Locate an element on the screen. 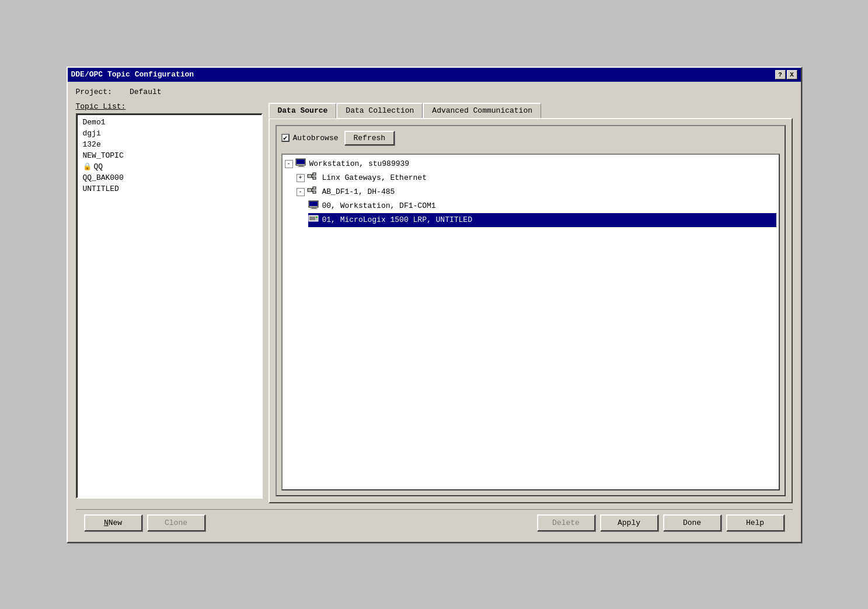 The image size is (868, 609). footer-left: NNew Clone is located at coordinates (145, 523).